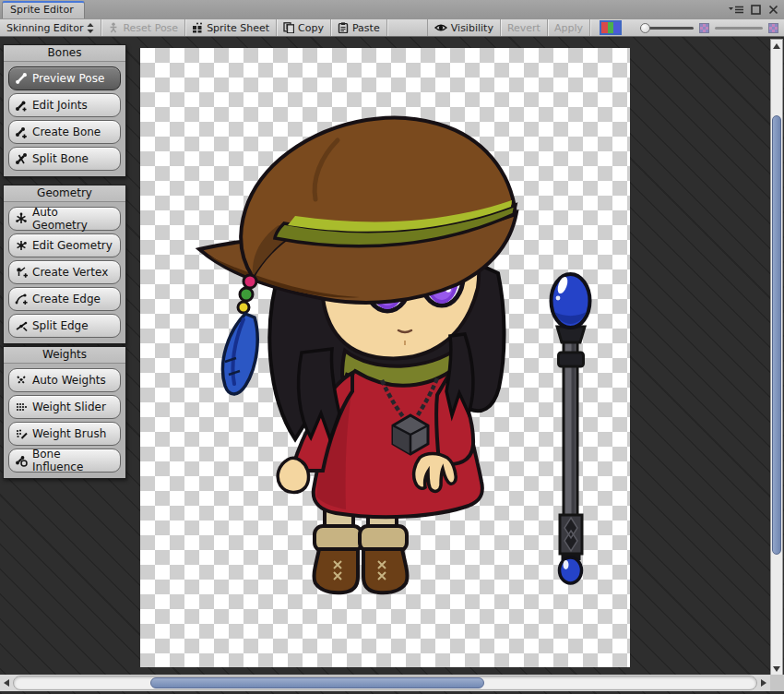  Describe the element at coordinates (472, 28) in the screenshot. I see `visibility-label: Visibility` at that location.